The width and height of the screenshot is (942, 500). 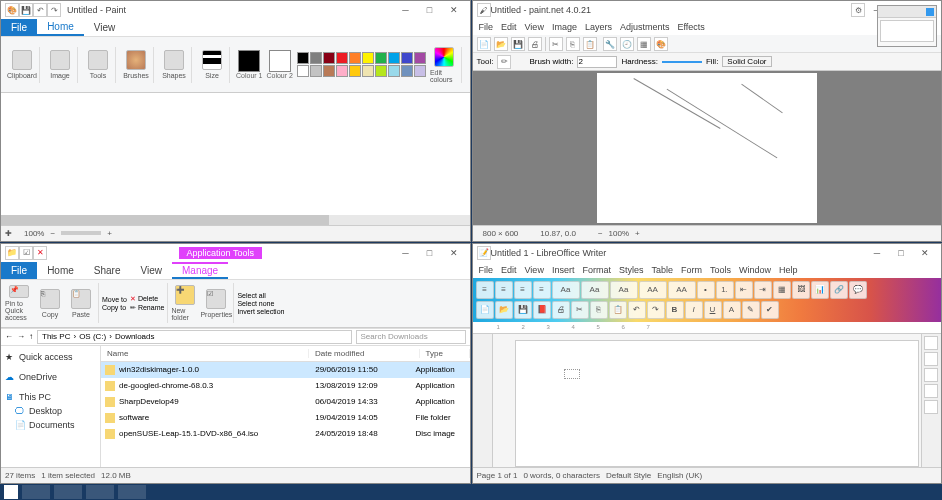 I want to click on paste-button: 📋Paste, so click(x=81, y=303).